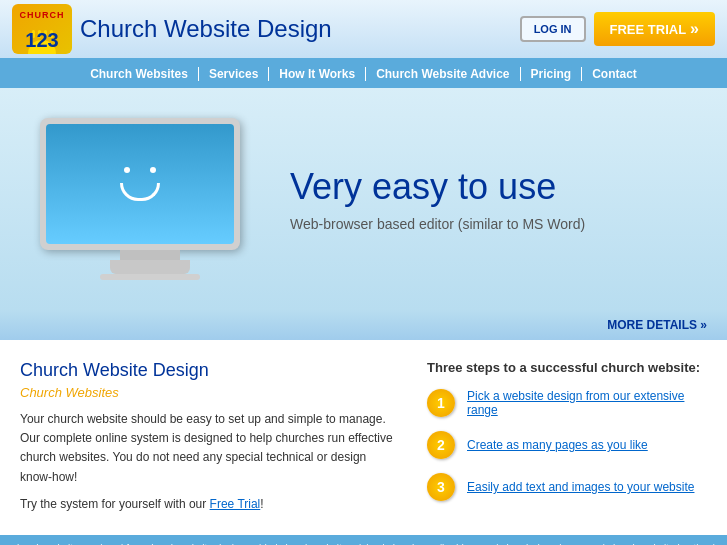 This screenshot has height=545, width=727. I want to click on more-details: MORE DETAILS », so click(364, 325).